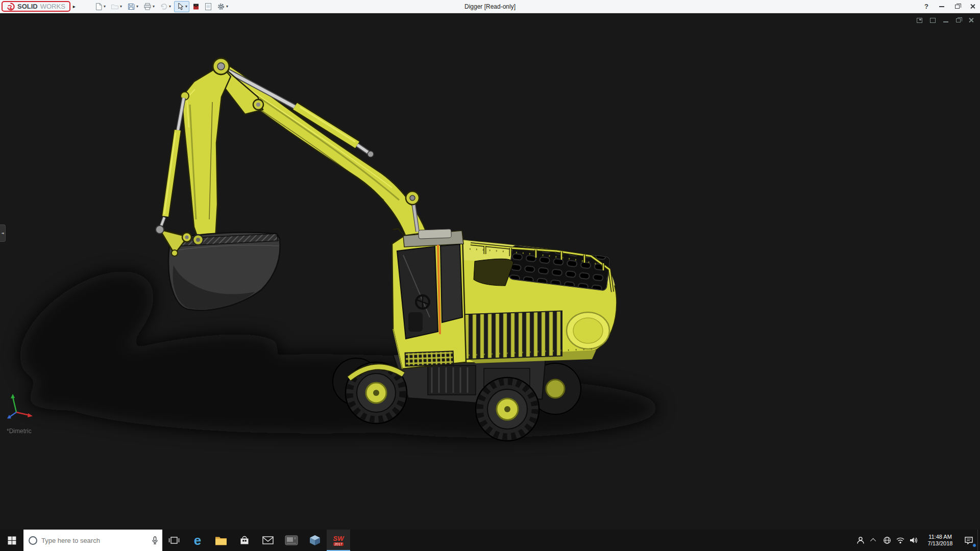  What do you see at coordinates (20, 406) in the screenshot?
I see `orientation-triad` at bounding box center [20, 406].